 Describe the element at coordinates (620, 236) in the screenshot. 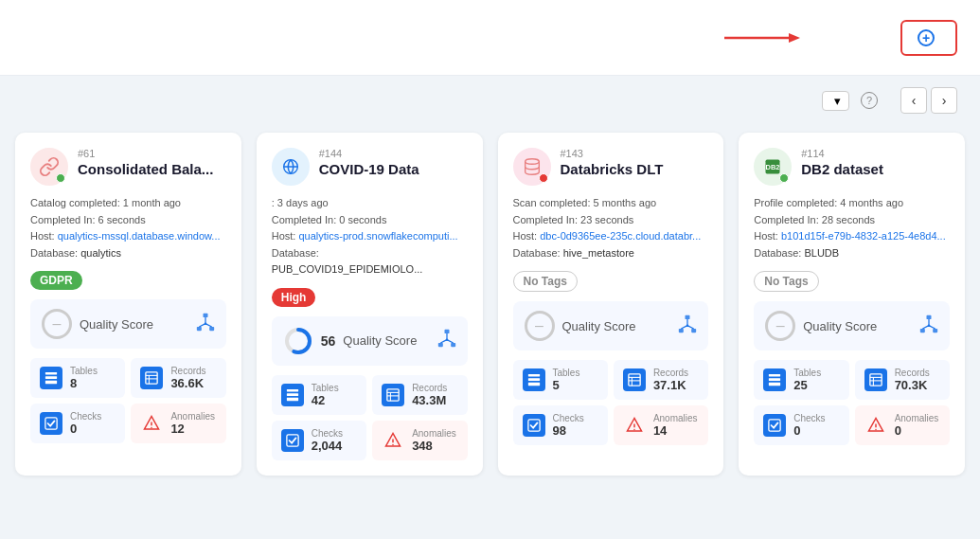

I see `host-link: dbc-0d9365ee-235c.cloud.databr...` at that location.